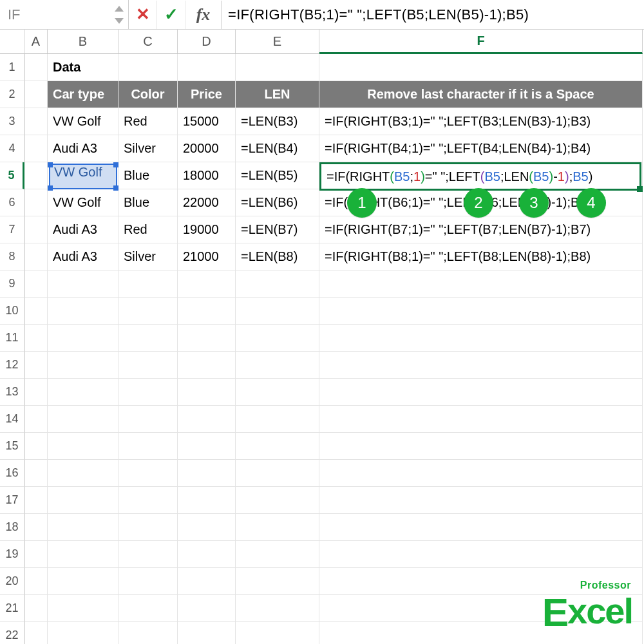 Image resolution: width=644 pixels, height=644 pixels. I want to click on cell: Silver, so click(148, 149).